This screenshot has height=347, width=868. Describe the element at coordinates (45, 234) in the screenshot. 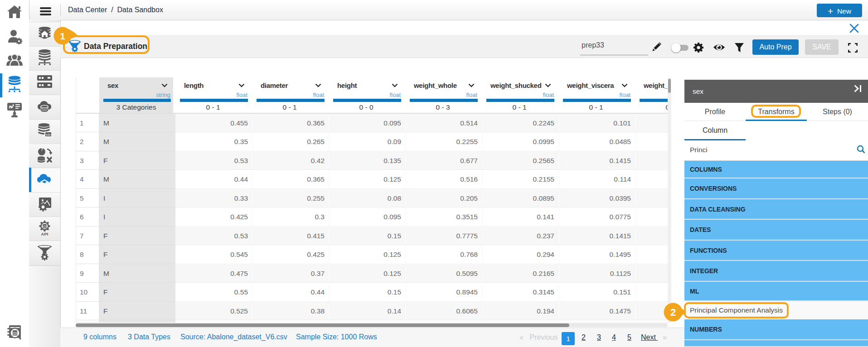

I see `svg-text: API` at that location.